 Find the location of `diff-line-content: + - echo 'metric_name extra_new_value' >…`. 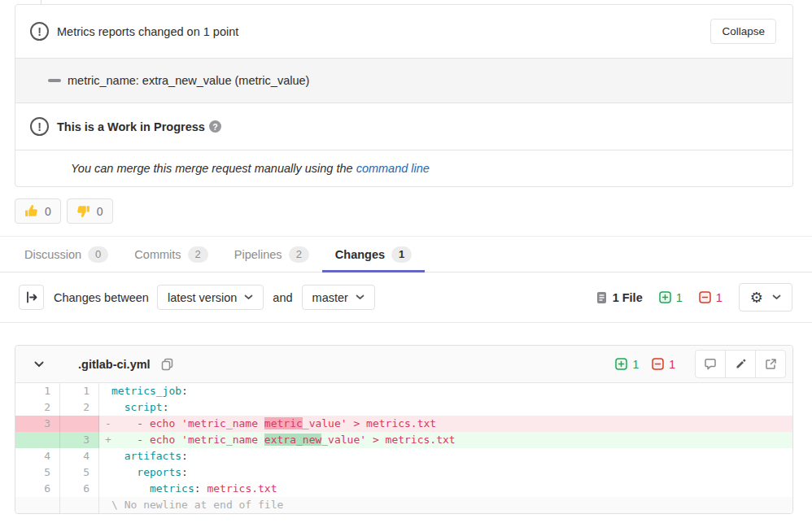

diff-line-content: + - echo 'metric_name extra_new_value' >… is located at coordinates (446, 440).